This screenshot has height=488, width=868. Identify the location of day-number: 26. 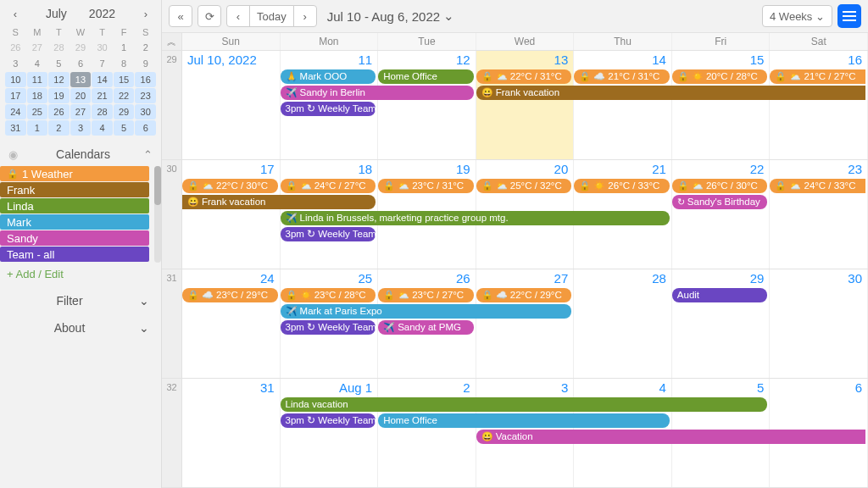
(463, 278).